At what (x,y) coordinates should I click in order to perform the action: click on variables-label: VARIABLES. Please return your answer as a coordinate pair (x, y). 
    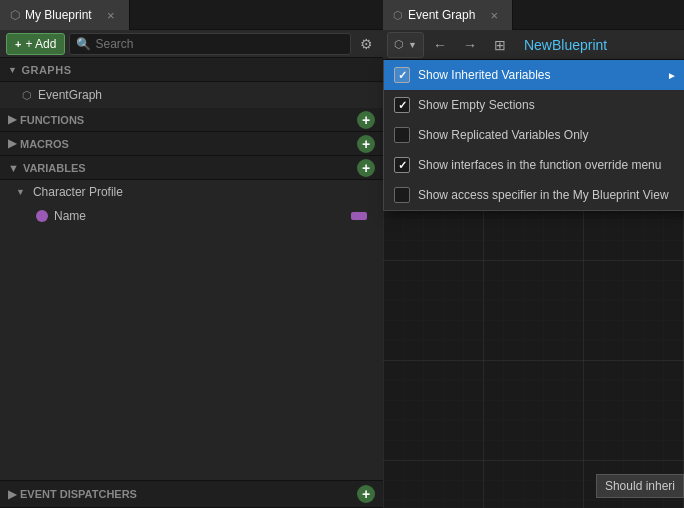
    Looking at the image, I should click on (54, 168).